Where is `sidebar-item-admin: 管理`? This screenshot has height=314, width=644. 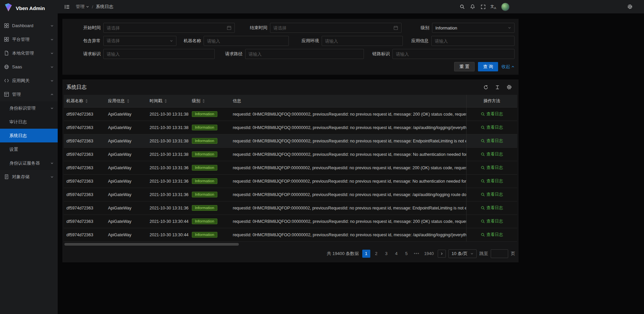 sidebar-item-admin: 管理 is located at coordinates (29, 95).